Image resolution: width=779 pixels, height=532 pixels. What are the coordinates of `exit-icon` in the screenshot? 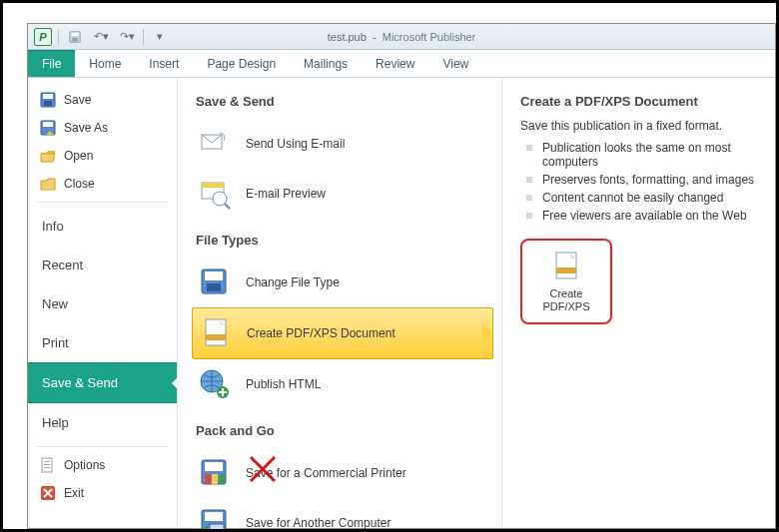 It's located at (48, 493).